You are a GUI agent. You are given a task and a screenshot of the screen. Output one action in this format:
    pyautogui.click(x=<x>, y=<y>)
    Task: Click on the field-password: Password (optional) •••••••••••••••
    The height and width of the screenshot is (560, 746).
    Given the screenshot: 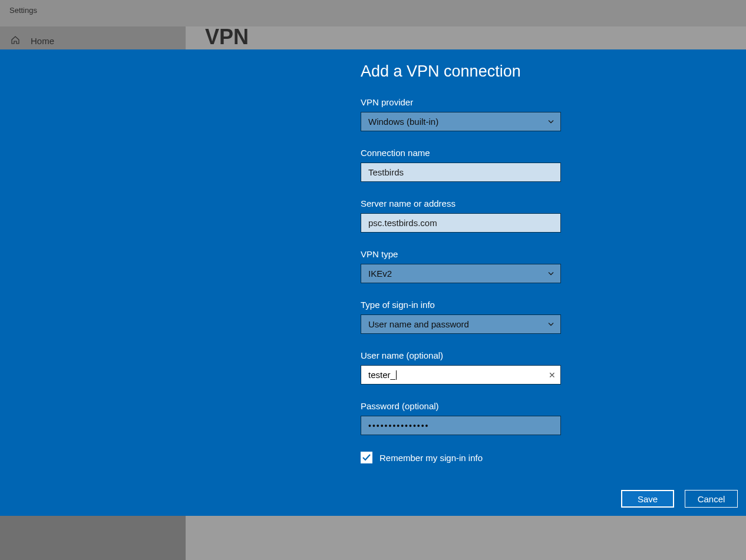 What is the action you would take?
    pyautogui.click(x=461, y=418)
    